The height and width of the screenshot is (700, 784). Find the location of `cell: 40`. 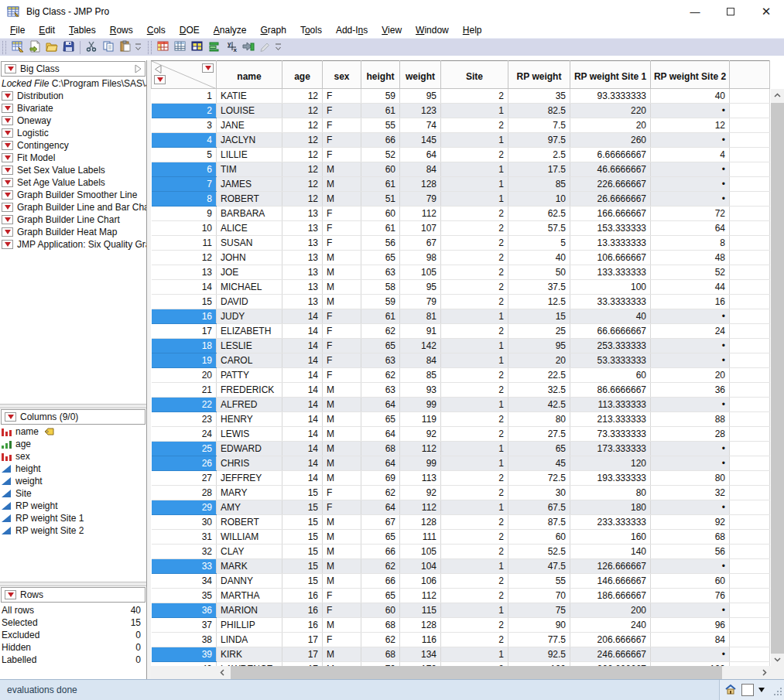

cell: 40 is located at coordinates (690, 96).